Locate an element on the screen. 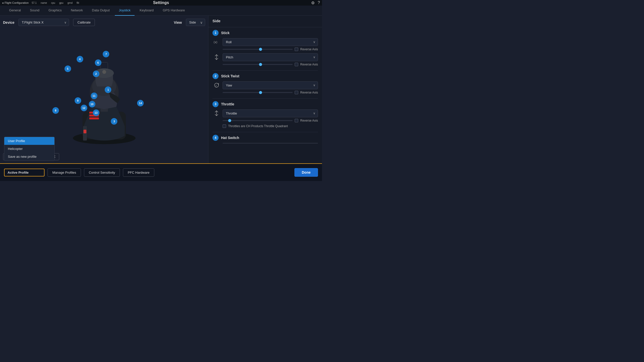  roll-reverse-checkbox is located at coordinates (296, 49).